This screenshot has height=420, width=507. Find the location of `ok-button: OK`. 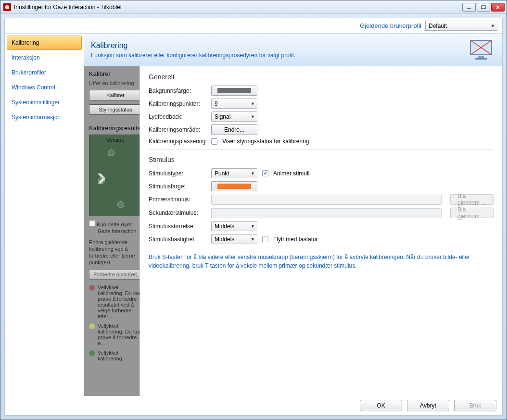

ok-button: OK is located at coordinates (381, 406).